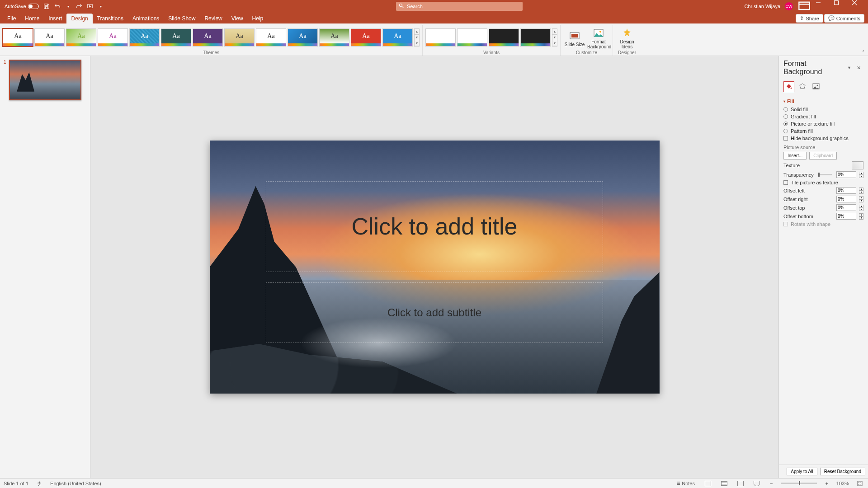 The width and height of the screenshot is (868, 488). Describe the element at coordinates (101, 6) in the screenshot. I see `qat-customize-icon: ▾` at that location.